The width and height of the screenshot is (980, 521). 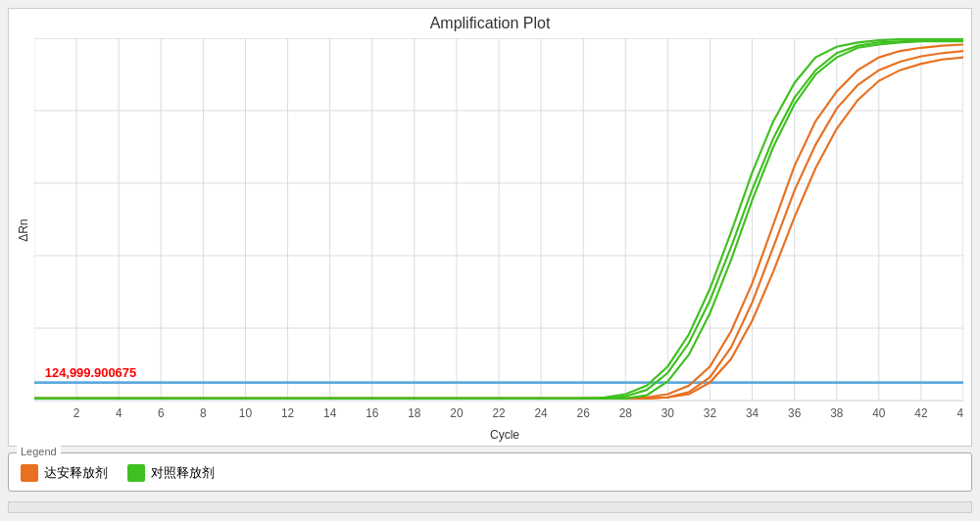 I want to click on legend-label-1: 对照释放剂, so click(x=182, y=473).